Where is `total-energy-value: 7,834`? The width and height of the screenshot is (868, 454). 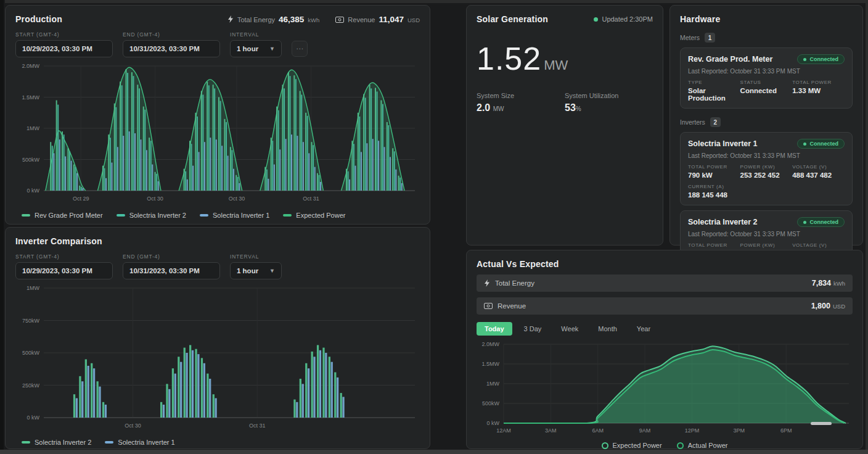
total-energy-value: 7,834 is located at coordinates (821, 283).